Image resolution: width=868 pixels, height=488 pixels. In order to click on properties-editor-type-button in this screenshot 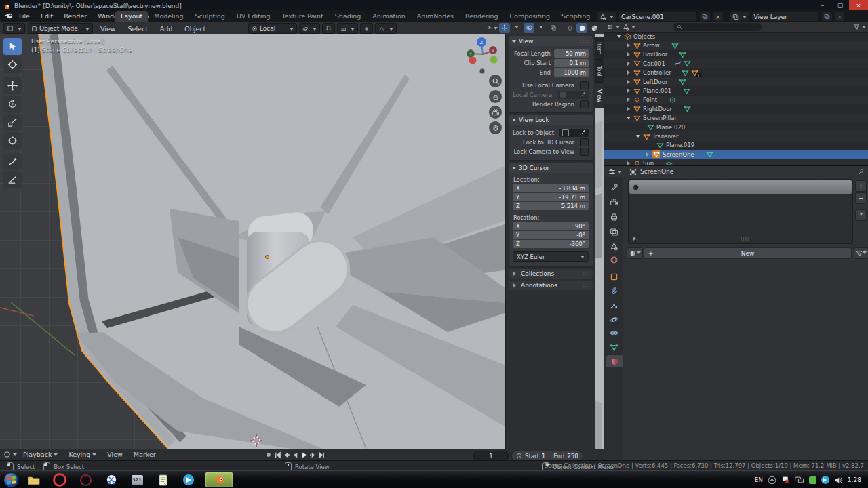, I will do `click(615, 172)`.